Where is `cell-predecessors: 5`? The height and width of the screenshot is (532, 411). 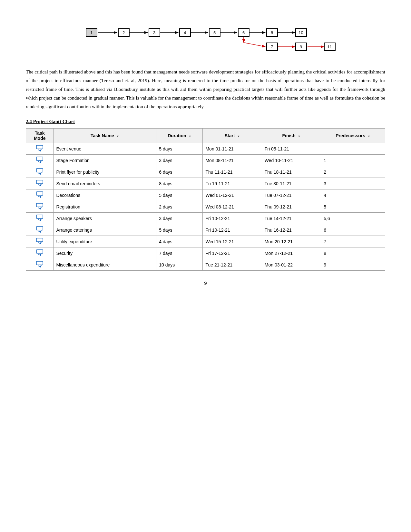 cell-predecessors: 5 is located at coordinates (353, 207).